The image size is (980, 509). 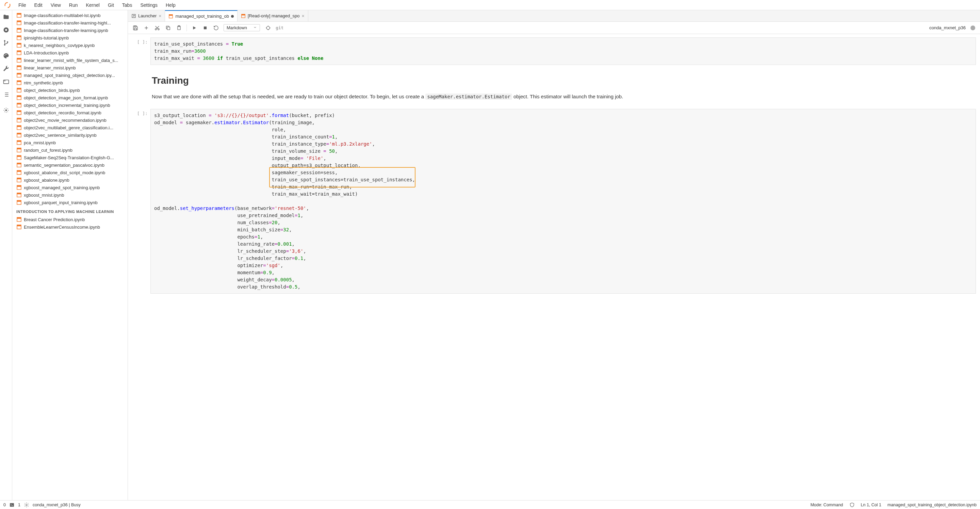 I want to click on stop-button, so click(x=205, y=28).